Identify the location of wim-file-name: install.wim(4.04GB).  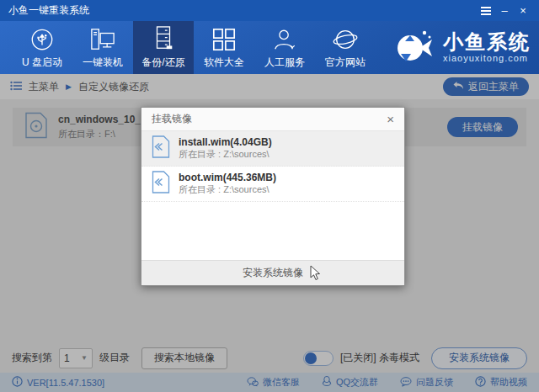
(226, 143).